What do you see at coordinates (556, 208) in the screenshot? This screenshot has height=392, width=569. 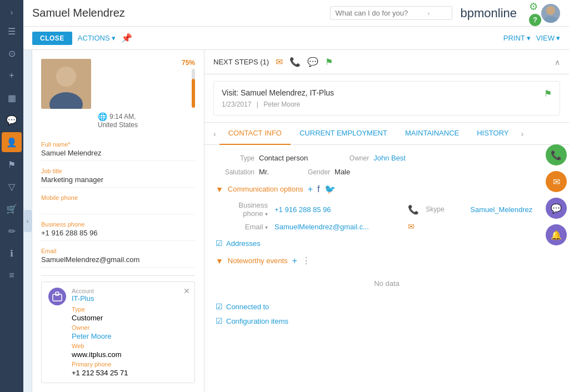 I see `float-chat-button: 💬` at bounding box center [556, 208].